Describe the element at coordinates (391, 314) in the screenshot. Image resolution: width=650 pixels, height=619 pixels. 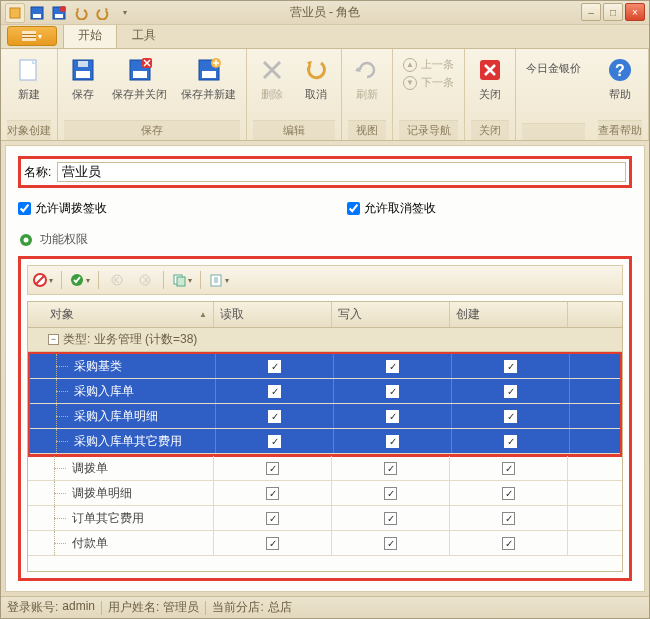
I see `col-write: 写入` at that location.